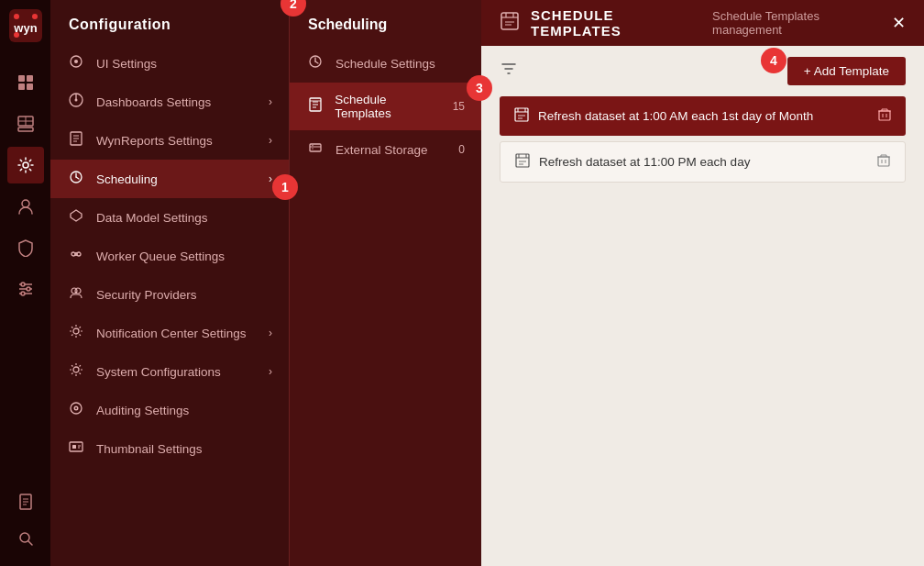 This screenshot has height=566, width=924. Describe the element at coordinates (270, 372) in the screenshot. I see `system-configurations-chevron-icon: ›` at that location.